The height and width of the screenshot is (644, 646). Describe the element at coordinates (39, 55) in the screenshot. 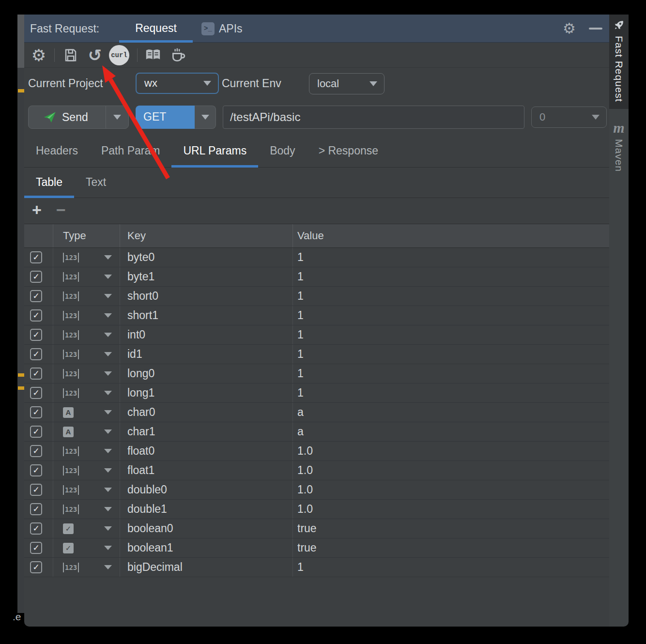

I see `toolbar-settings-icon: ⚙` at that location.